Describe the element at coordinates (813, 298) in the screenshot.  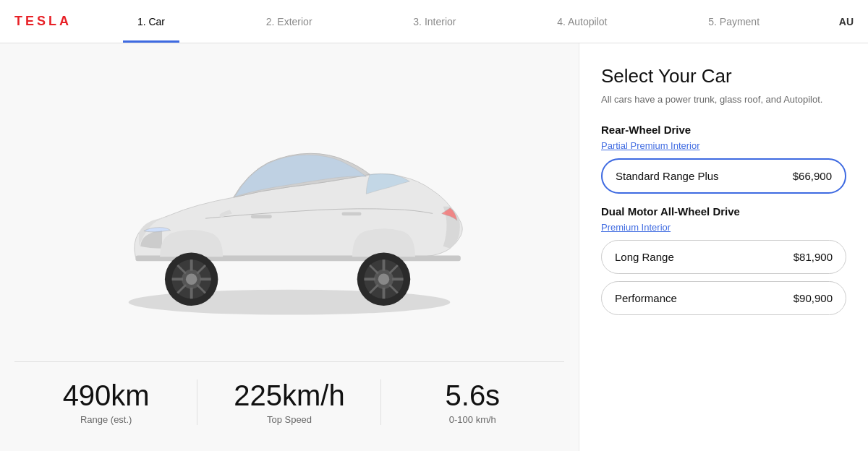
I see `performance-price: $90,900` at that location.